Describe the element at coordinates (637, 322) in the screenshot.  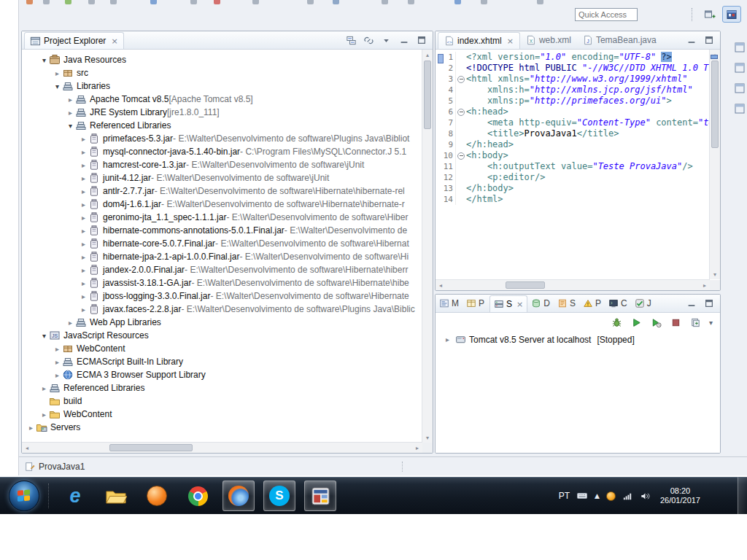
I see `start-server-button` at that location.